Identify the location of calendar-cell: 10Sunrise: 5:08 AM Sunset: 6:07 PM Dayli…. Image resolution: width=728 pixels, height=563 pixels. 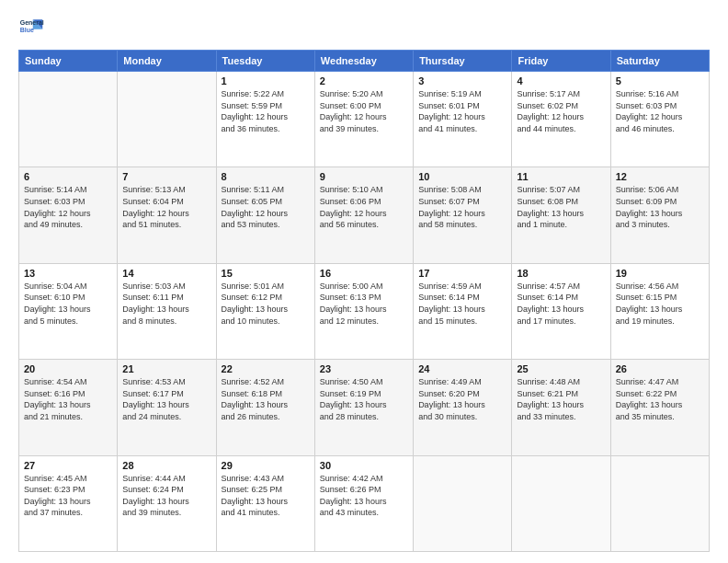
(463, 215).